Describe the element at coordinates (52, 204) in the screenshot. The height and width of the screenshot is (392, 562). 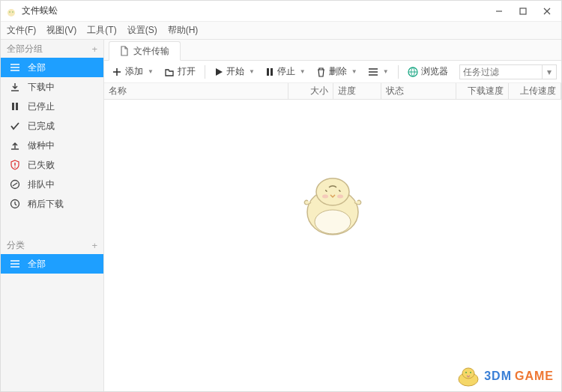
I see `sidebar-item-later: 稍后下载` at that location.